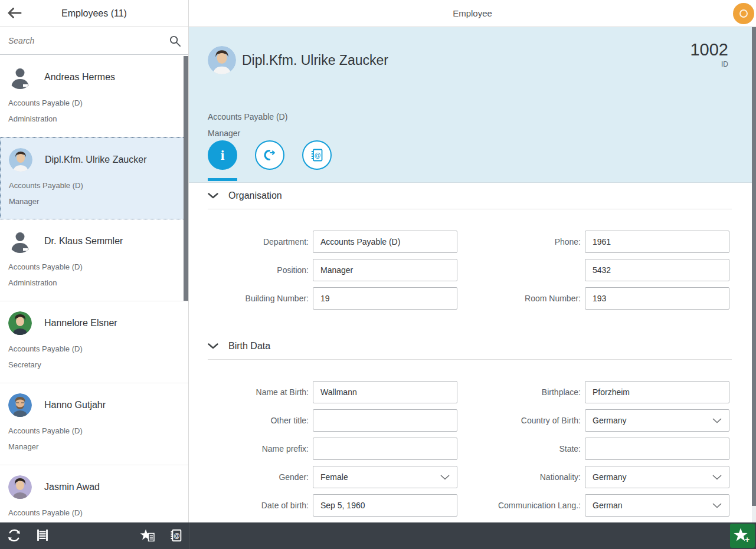 This screenshot has width=756, height=549. What do you see at coordinates (84, 241) in the screenshot?
I see `employee-name: Dr. Klaus Semmler` at bounding box center [84, 241].